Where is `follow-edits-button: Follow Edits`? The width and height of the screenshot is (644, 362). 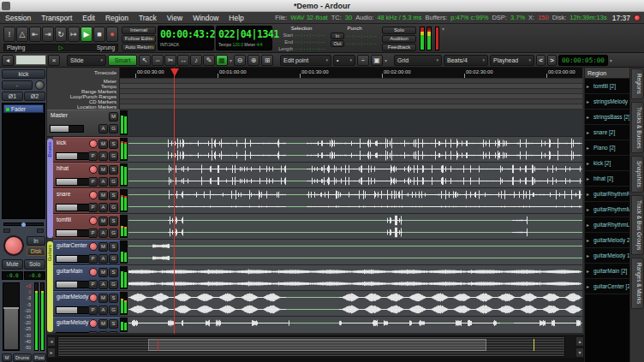
follow-edits-button: Follow Edits is located at coordinates (139, 39).